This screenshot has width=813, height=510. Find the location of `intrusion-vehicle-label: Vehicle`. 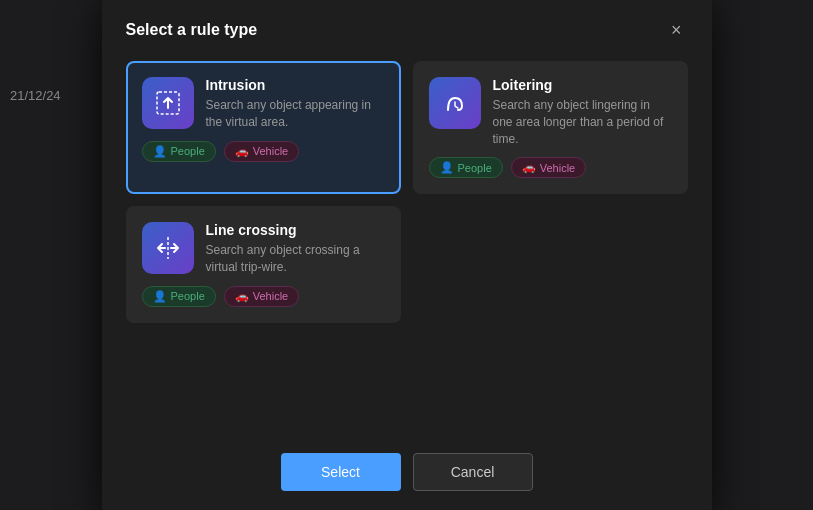

intrusion-vehicle-label: Vehicle is located at coordinates (270, 151).